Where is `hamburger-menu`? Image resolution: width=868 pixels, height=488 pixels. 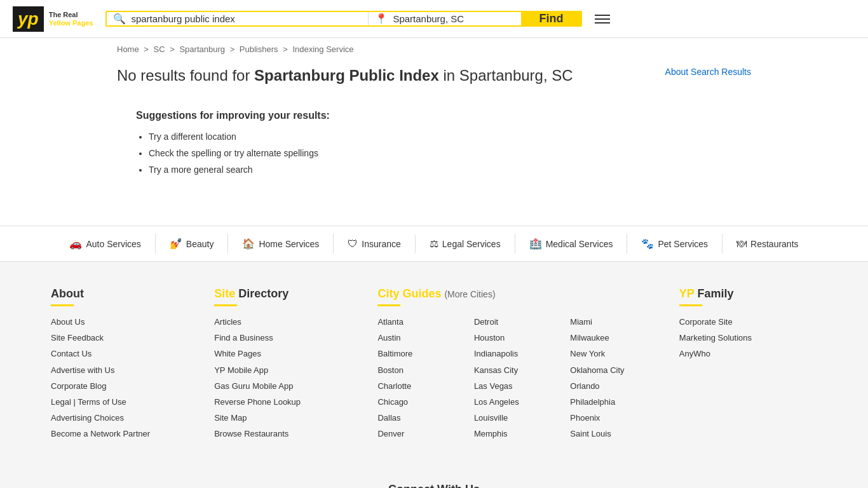 hamburger-menu is located at coordinates (602, 19).